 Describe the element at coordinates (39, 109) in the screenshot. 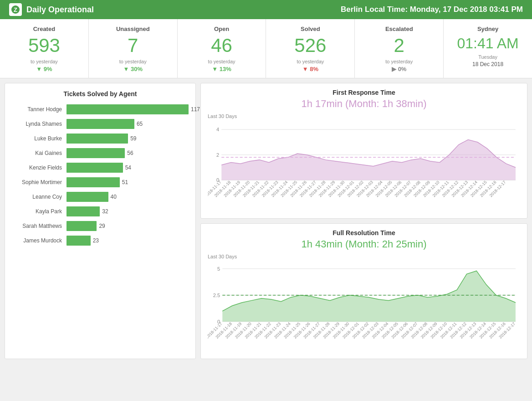

I see `bar-label: Tanner Hodge` at that location.